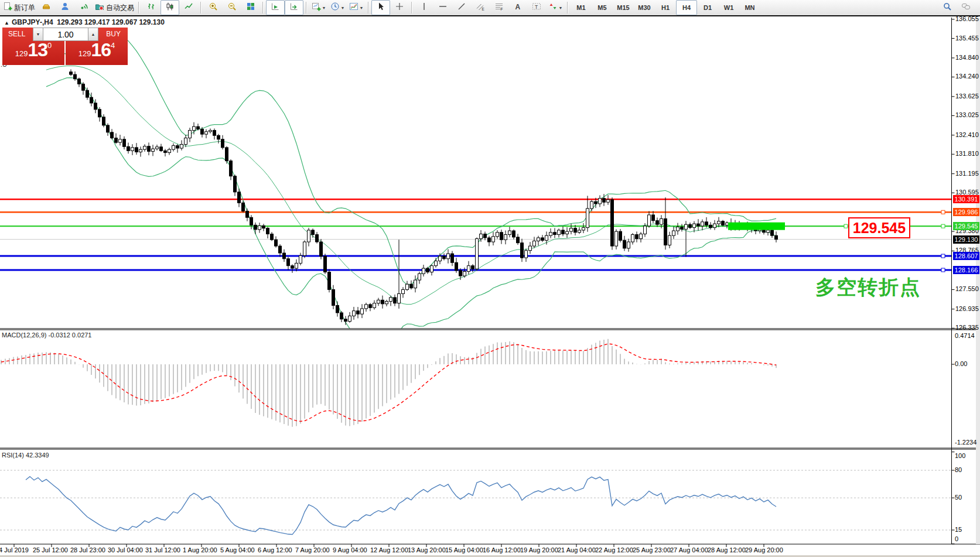  I want to click on rsi-axis-15: 15, so click(958, 529).